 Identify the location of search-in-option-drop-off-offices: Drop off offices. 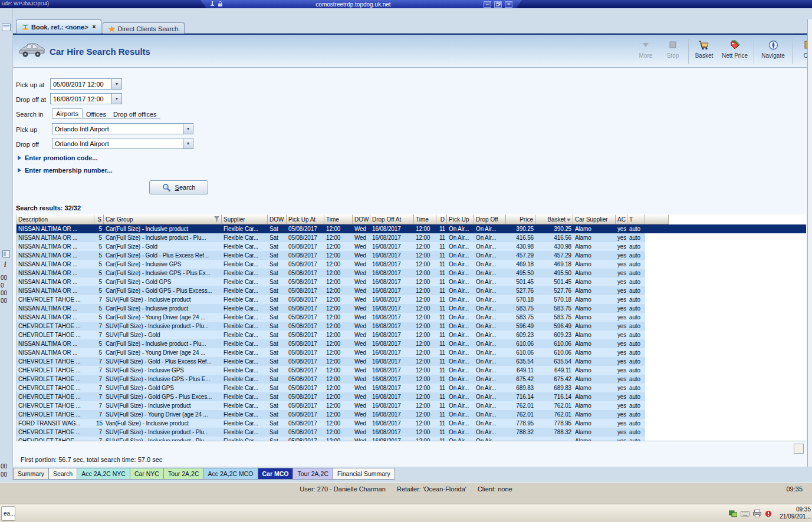
(135, 114).